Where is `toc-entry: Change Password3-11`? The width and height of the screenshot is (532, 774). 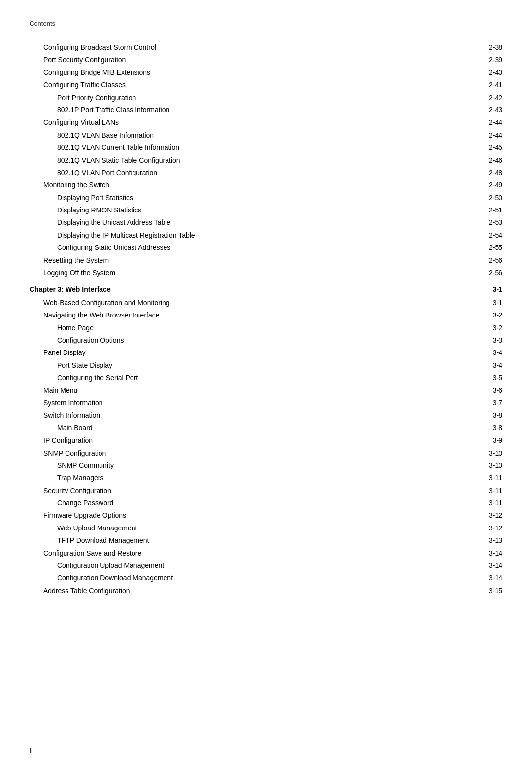 toc-entry: Change Password3-11 is located at coordinates (266, 503).